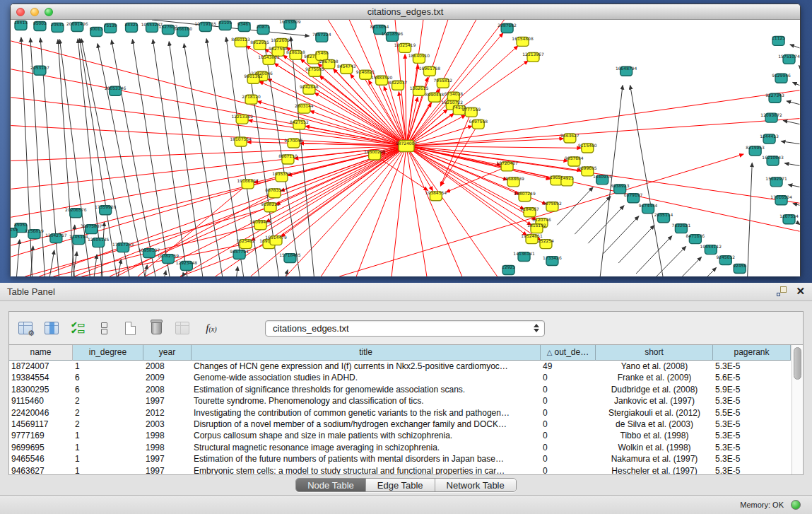  Describe the element at coordinates (108, 413) in the screenshot. I see `cell-in_degree: 2` at that location.